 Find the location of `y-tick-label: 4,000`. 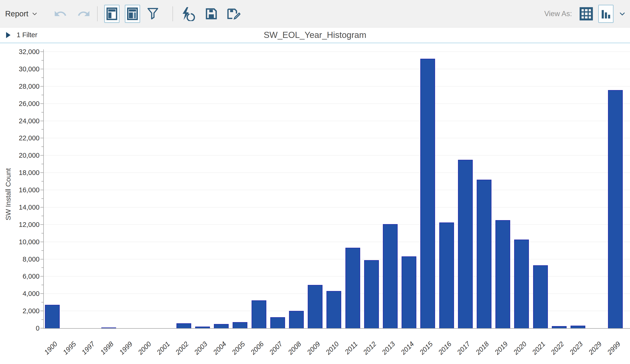

y-tick-label: 4,000 is located at coordinates (20, 294).